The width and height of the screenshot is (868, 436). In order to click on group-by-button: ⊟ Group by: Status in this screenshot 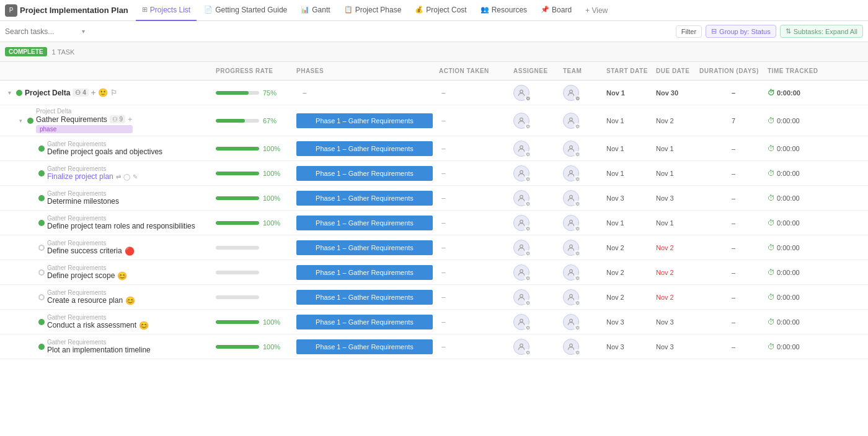, I will do `click(741, 31)`.